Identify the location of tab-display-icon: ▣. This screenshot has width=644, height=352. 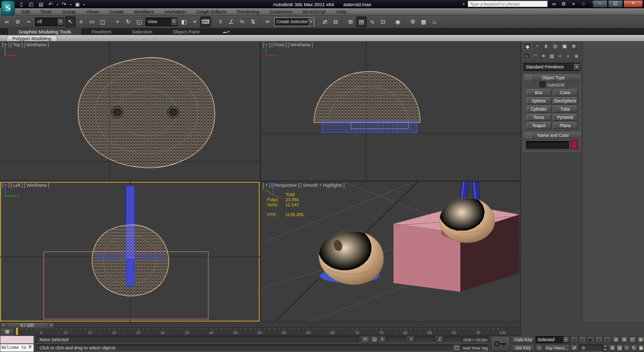
(565, 46).